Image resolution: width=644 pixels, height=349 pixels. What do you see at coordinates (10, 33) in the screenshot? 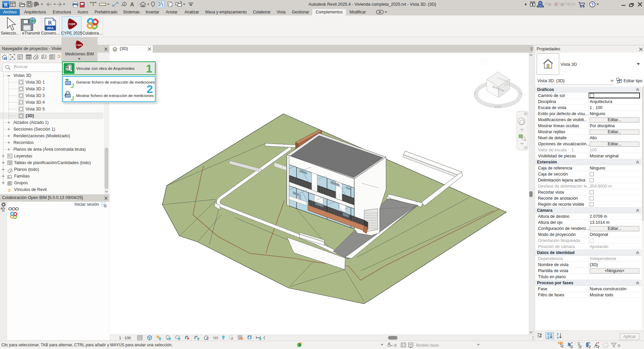
I see `svg-text: Seleccio...` at bounding box center [10, 33].